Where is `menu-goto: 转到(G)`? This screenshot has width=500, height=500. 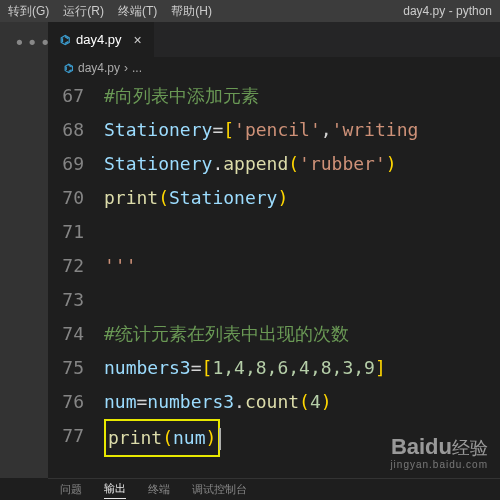 menu-goto: 转到(G) is located at coordinates (28, 12).